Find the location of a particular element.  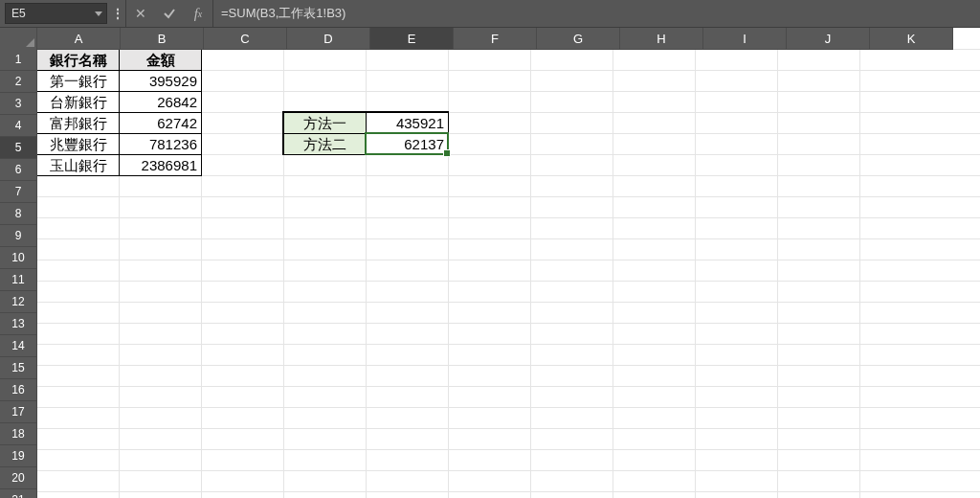

column-header-A: A is located at coordinates (78, 38).